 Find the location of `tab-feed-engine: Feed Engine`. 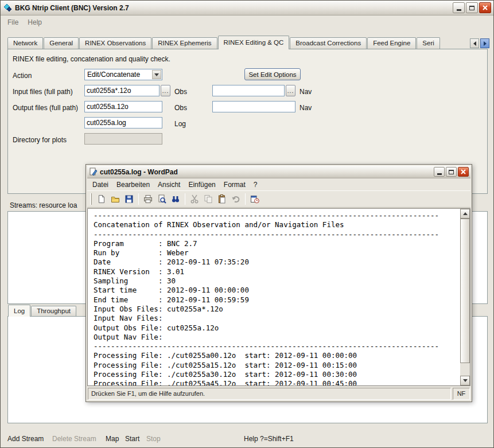

tab-feed-engine: Feed Engine is located at coordinates (391, 43).